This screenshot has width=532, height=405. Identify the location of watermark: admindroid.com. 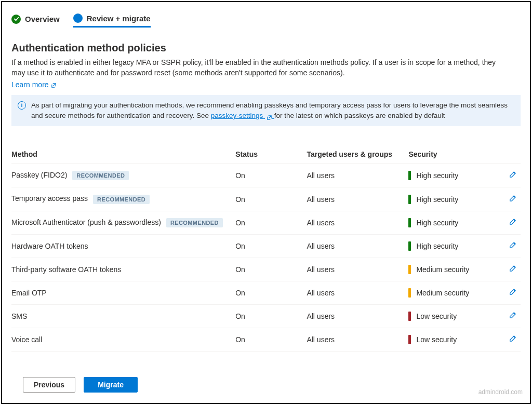
(501, 392).